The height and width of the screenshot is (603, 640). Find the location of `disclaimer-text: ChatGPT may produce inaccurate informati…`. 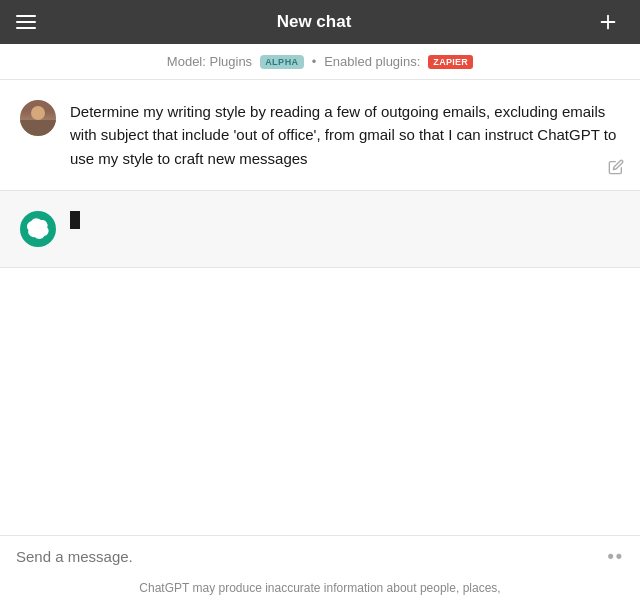

disclaimer-text: ChatGPT may produce inaccurate informati… is located at coordinates (320, 590).